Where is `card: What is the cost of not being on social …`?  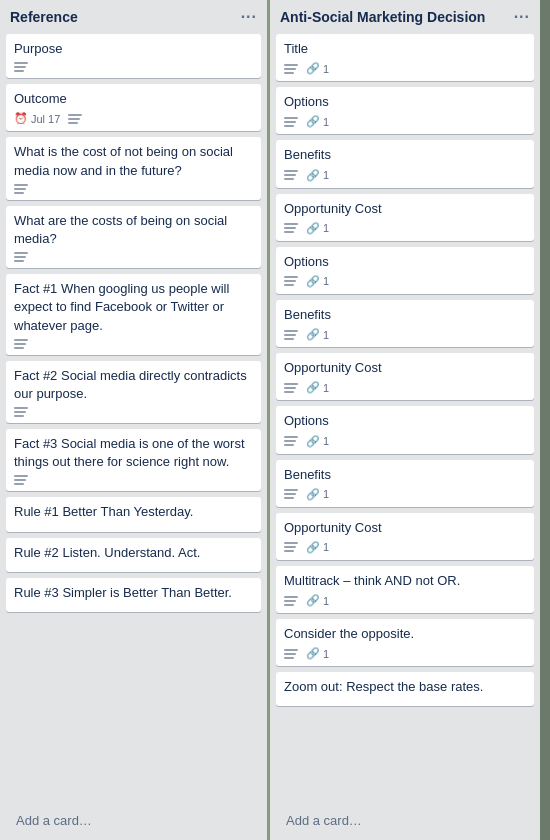 card: What is the cost of not being on social … is located at coordinates (134, 168).